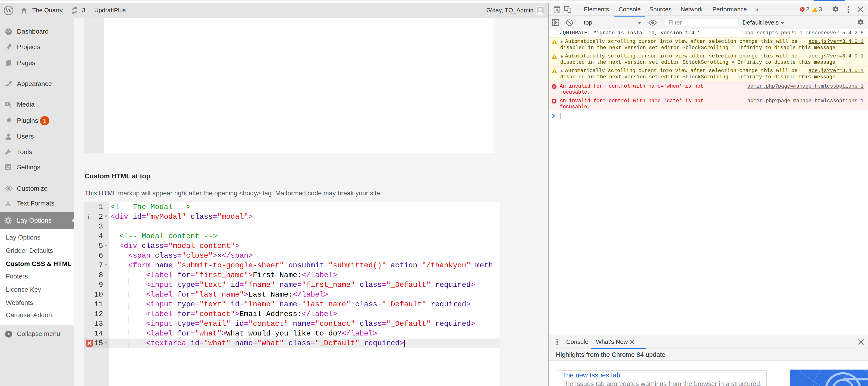  I want to click on svg-text: W, so click(9, 10).